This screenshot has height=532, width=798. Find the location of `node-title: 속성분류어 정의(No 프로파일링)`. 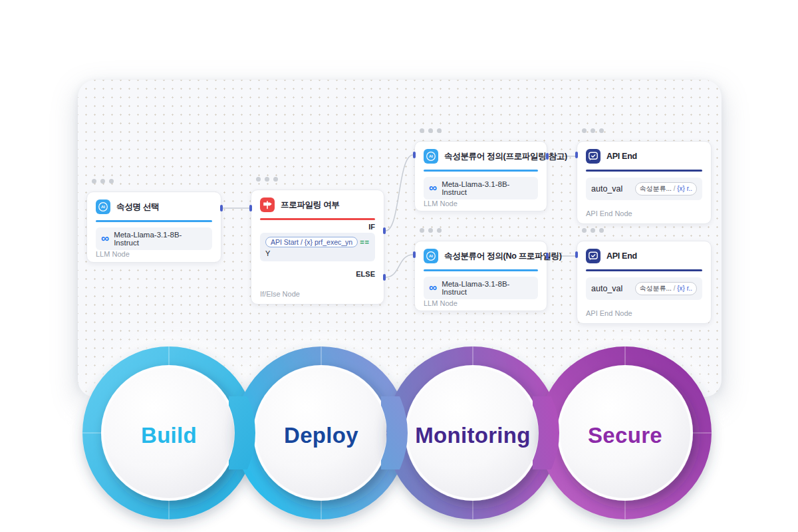

node-title: 속성분류어 정의(No 프로파일링) is located at coordinates (503, 257).